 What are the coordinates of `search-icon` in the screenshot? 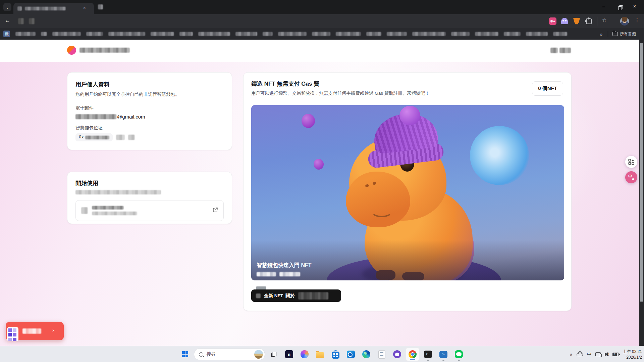 It's located at (201, 355).